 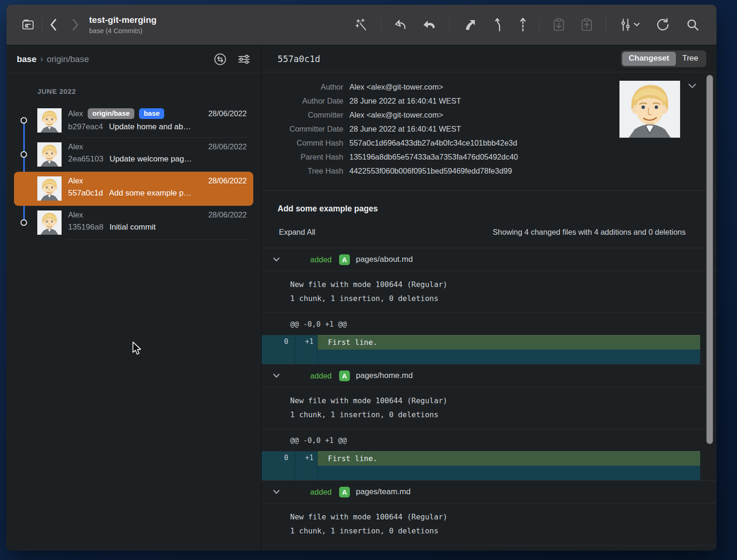 I want to click on list-filter-sliders-icon, so click(x=244, y=59).